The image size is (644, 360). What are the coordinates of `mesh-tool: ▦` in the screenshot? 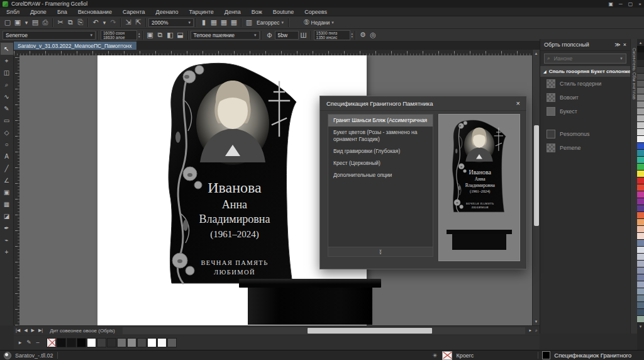 It's located at (7, 204).